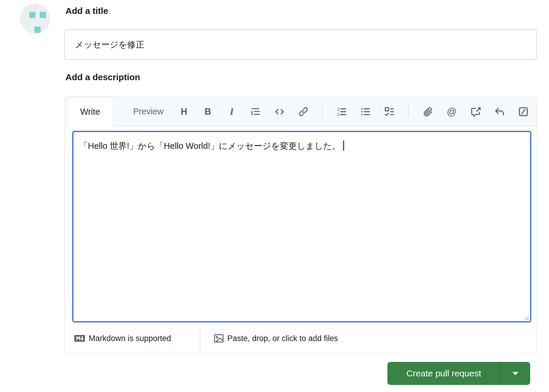 The height and width of the screenshot is (392, 549). I want to click on mention-icon: @, so click(452, 112).